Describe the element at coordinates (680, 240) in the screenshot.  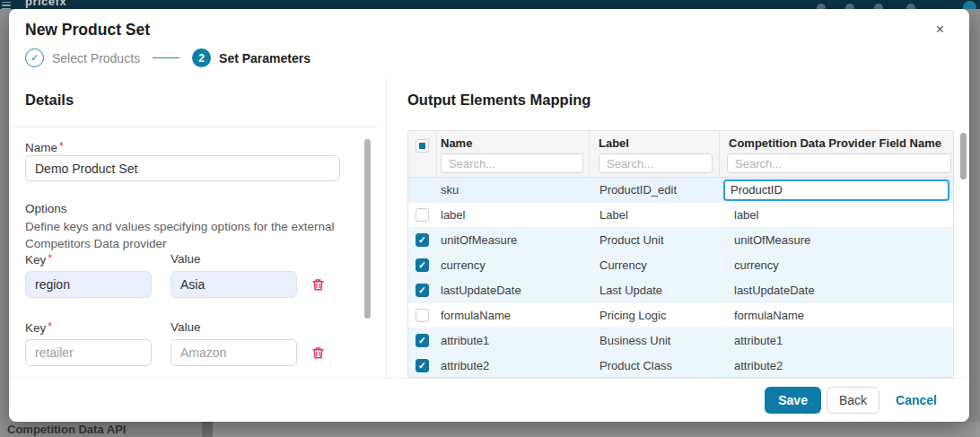
I see `table-row: unitOfMeasure Product Unit unitOfMeasure` at that location.